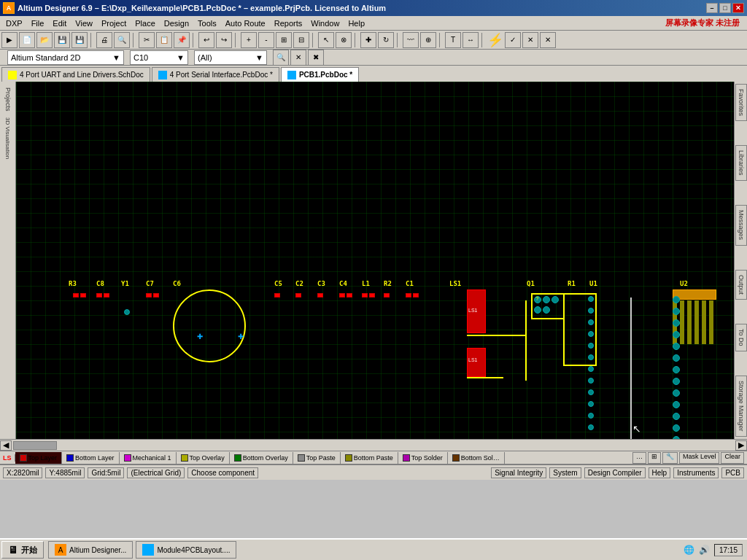 The image size is (747, 560). I want to click on tb-btn-paste: 📌, so click(182, 40).